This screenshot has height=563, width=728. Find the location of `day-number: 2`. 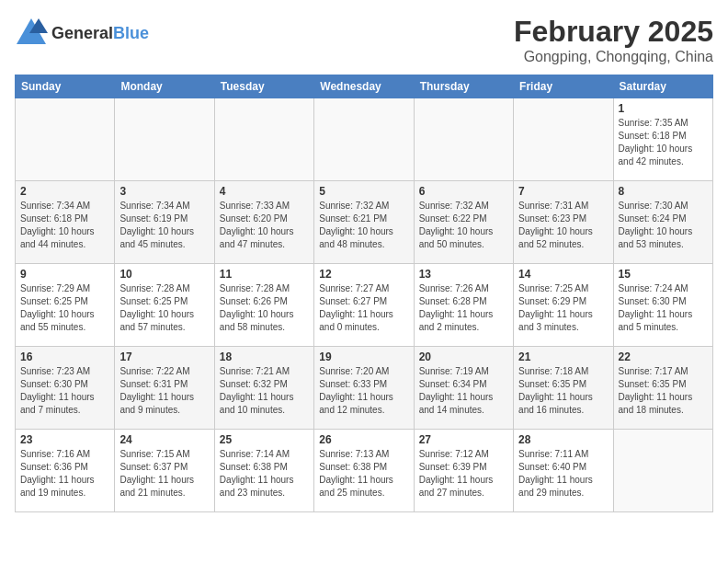

day-number: 2 is located at coordinates (64, 191).